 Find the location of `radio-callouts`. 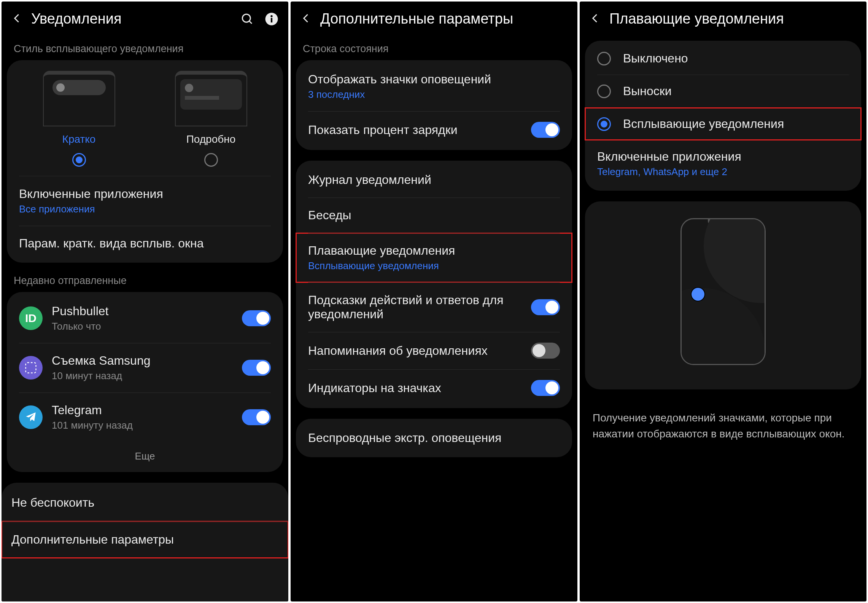

radio-callouts is located at coordinates (604, 91).